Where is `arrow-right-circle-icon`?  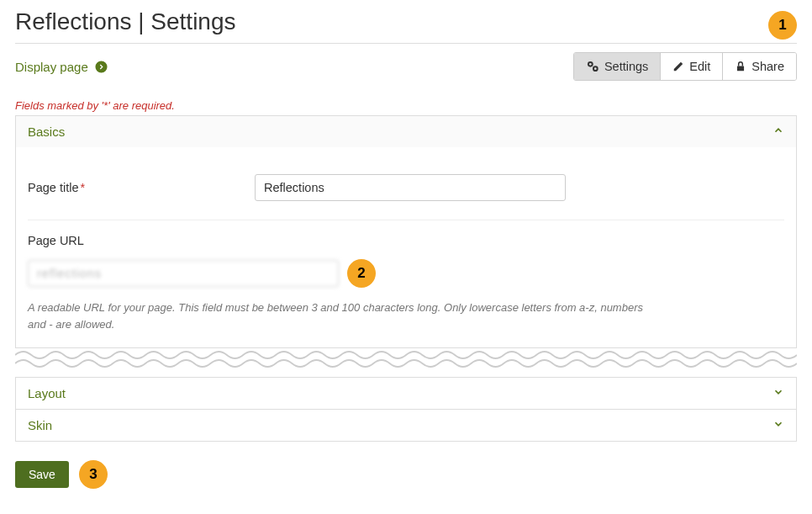
arrow-right-circle-icon is located at coordinates (101, 67).